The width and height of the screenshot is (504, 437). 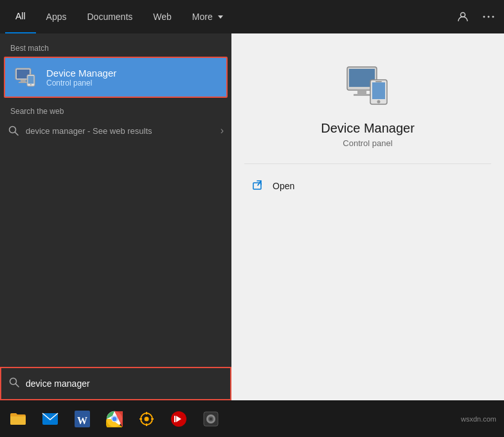 I want to click on taskbar-torrent, so click(x=179, y=419).